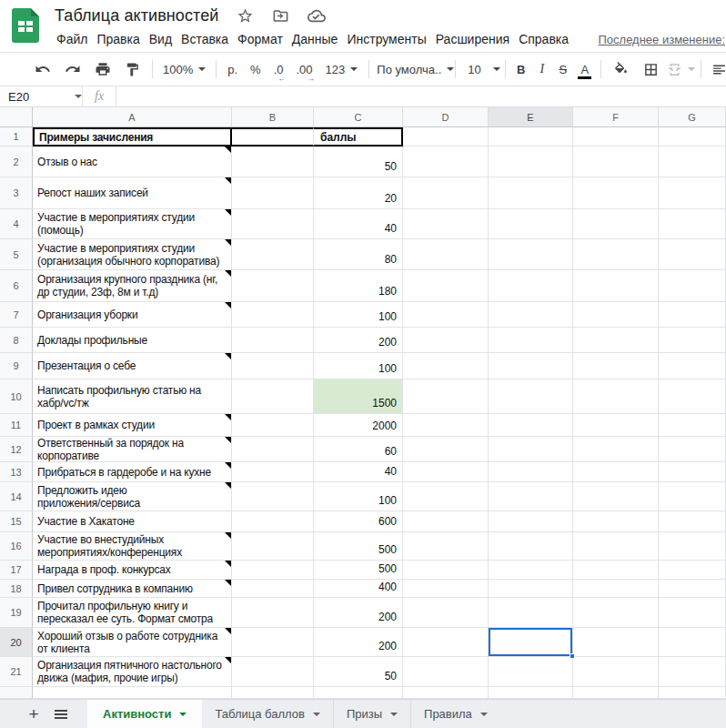  I want to click on cell-F14, so click(616, 497).